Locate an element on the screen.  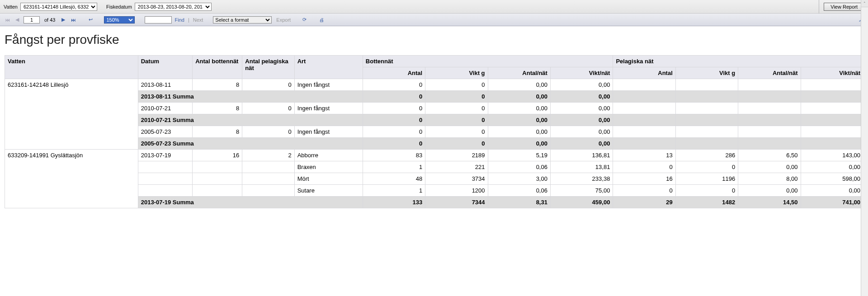
col-vatten: Vatten is located at coordinates (71, 67).